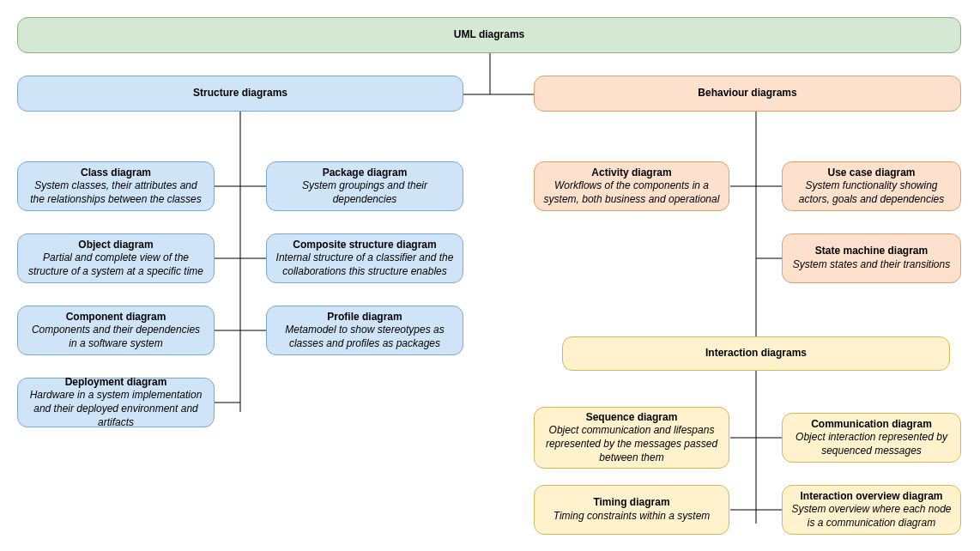 This screenshot has height=551, width=980. Describe the element at coordinates (116, 192) in the screenshot. I see `node-class-desc: System classes, their attributes and the…` at that location.